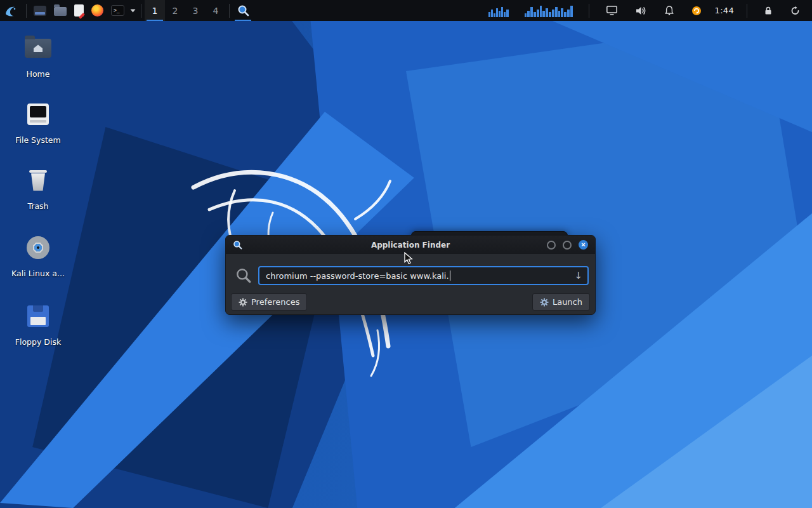 This screenshot has width=812, height=508. I want to click on firefox-icon, so click(98, 10).